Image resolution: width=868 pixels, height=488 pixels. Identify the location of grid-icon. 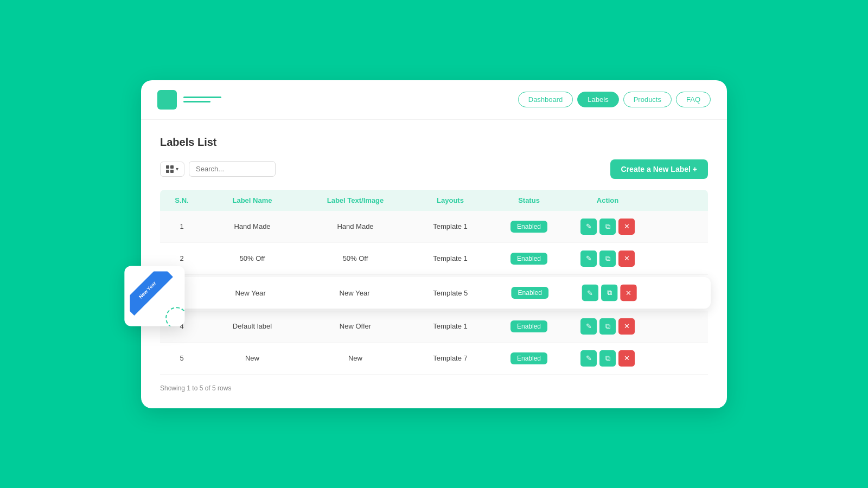
(170, 169).